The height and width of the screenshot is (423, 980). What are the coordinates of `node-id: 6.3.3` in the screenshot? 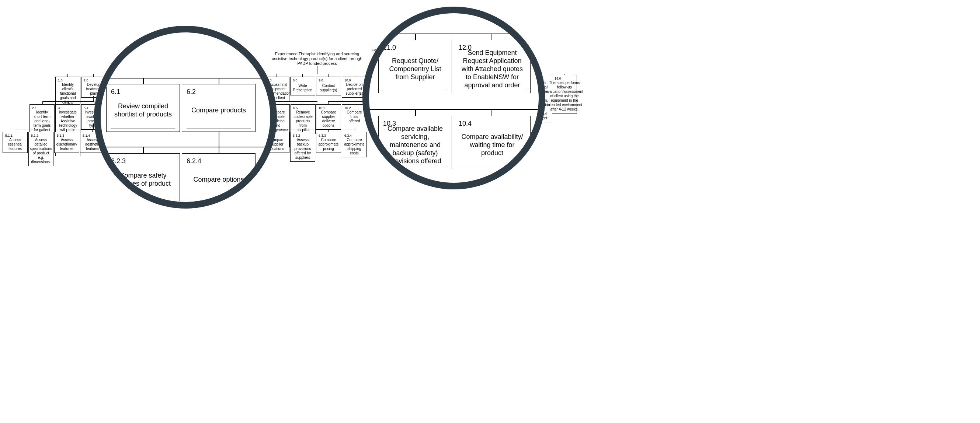 It's located at (329, 136).